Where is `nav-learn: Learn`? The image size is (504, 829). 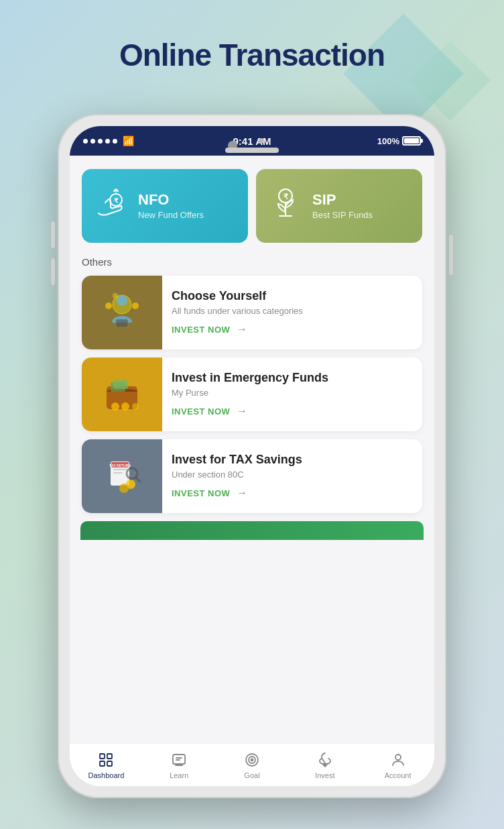
nav-learn: Learn is located at coordinates (180, 765).